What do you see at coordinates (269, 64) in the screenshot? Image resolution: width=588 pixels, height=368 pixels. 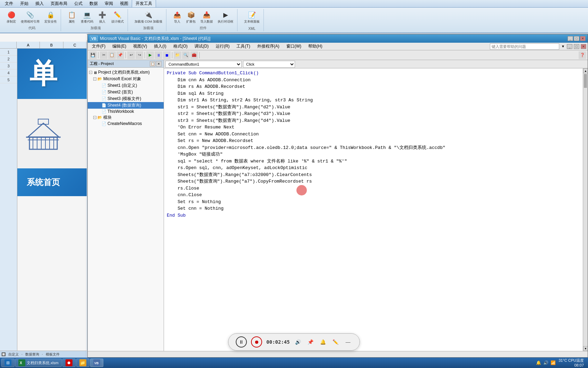 I see `procedure-select: Click` at bounding box center [269, 64].